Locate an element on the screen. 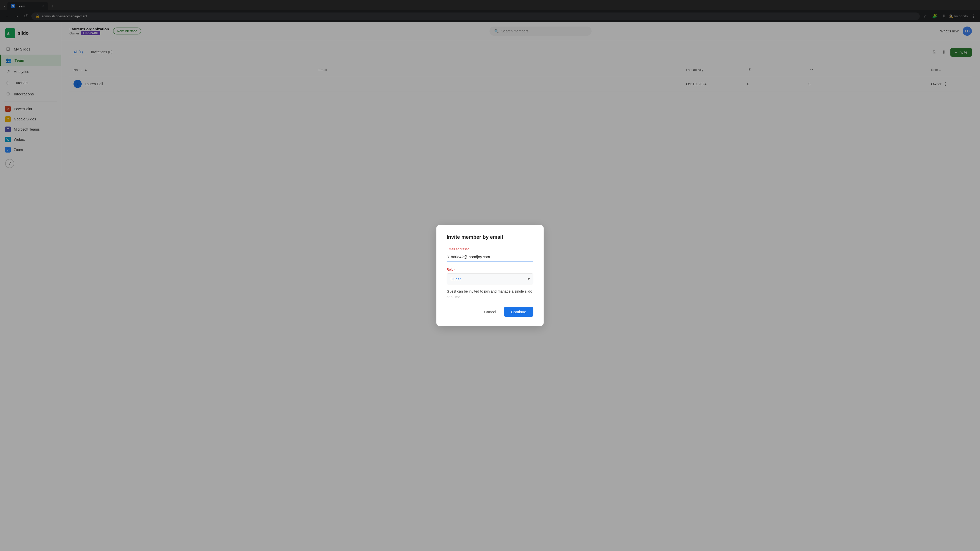 This screenshot has width=980, height=551. invite-dialog: Invite member by email Email address* Ro… is located at coordinates (490, 276).